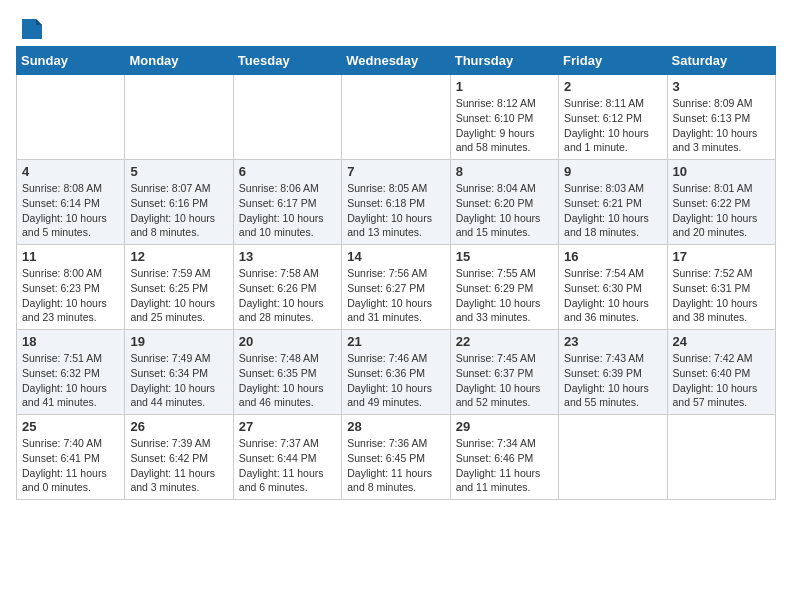 This screenshot has width=792, height=612. I want to click on day-info: Sunrise: 7:46 AM Sunset: 6:36 PM Dayligh…, so click(396, 380).